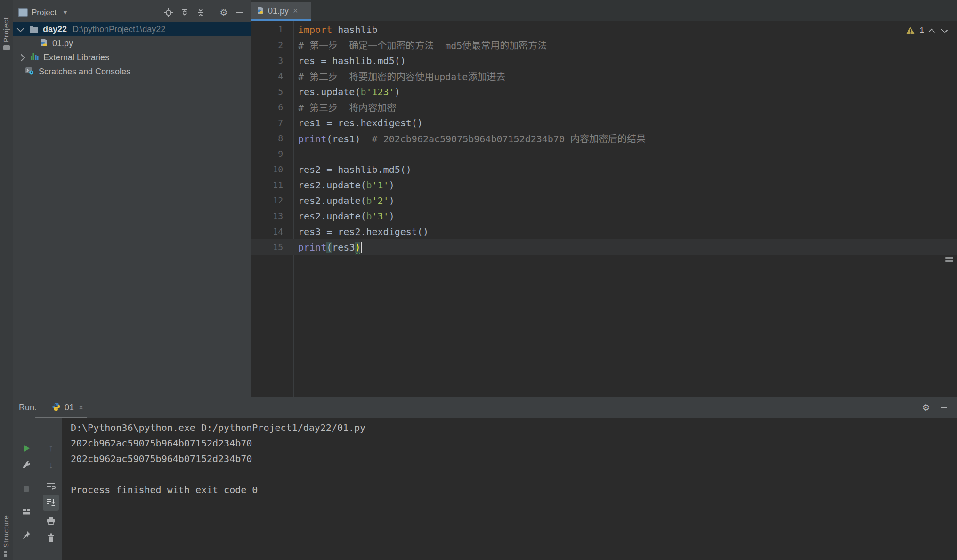  I want to click on tab-01py: 01.py ×, so click(281, 11).